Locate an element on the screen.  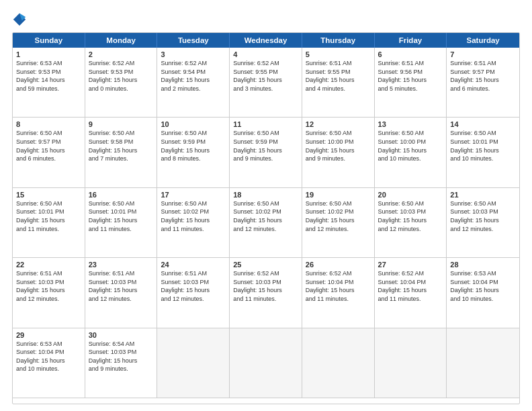
day-number: 26 is located at coordinates (339, 265).